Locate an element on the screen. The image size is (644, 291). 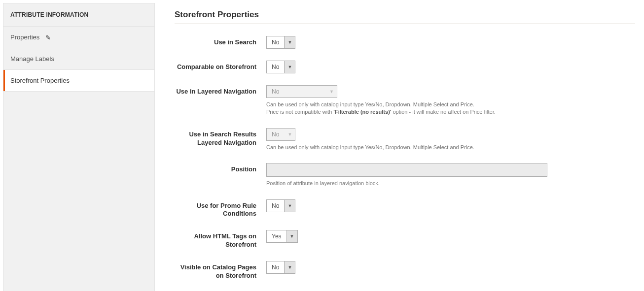
sidebar-tab-manage-labels: Manage Labels is located at coordinates (79, 59).